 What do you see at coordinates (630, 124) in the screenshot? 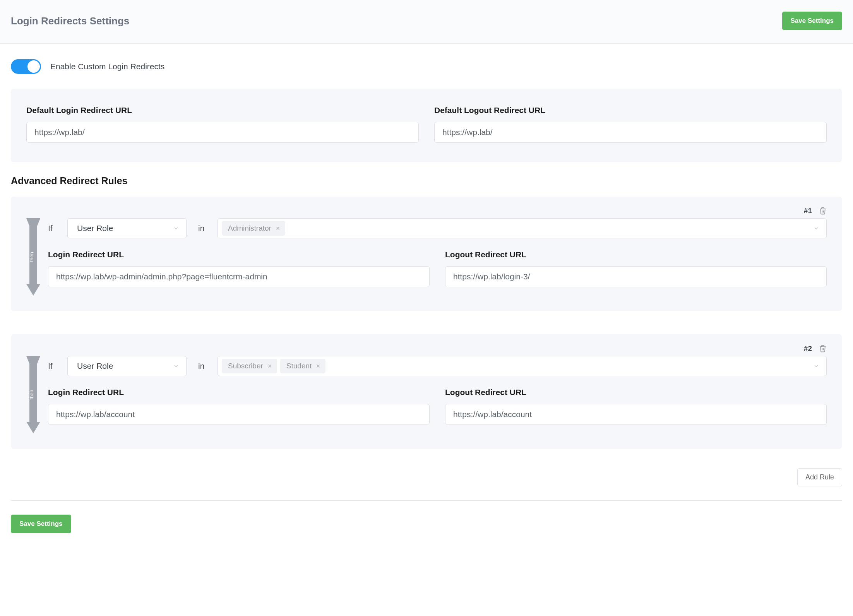
I see `default-logout-group: Default Logout Redirect URL` at bounding box center [630, 124].